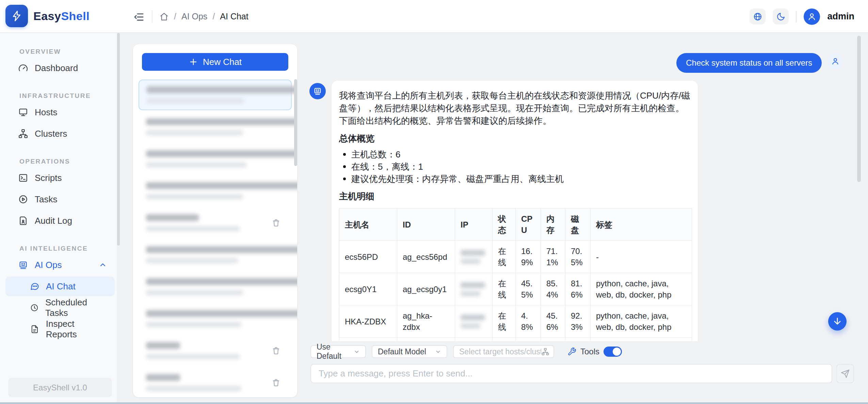  I want to click on chat-bubble-icon, so click(35, 286).